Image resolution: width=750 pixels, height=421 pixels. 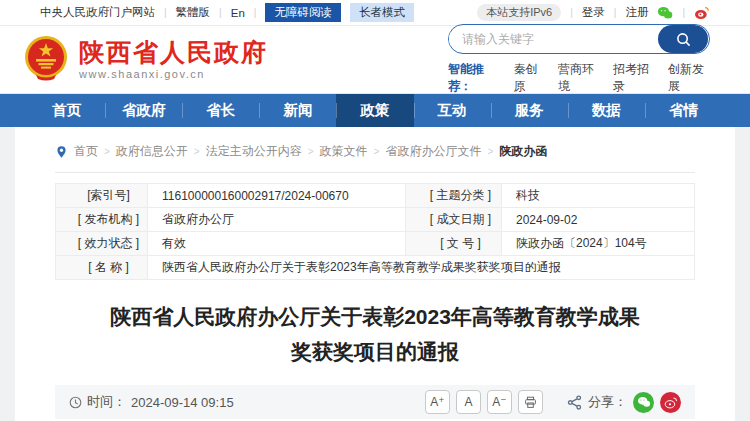 I want to click on search-input, so click(x=554, y=39).